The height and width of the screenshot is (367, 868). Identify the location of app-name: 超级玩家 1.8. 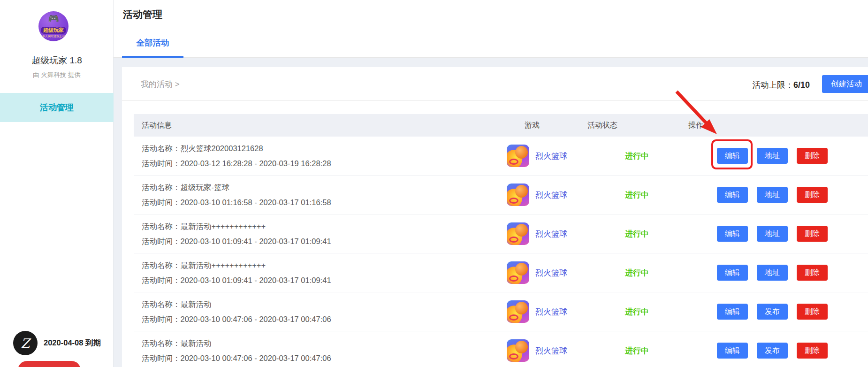
(57, 61).